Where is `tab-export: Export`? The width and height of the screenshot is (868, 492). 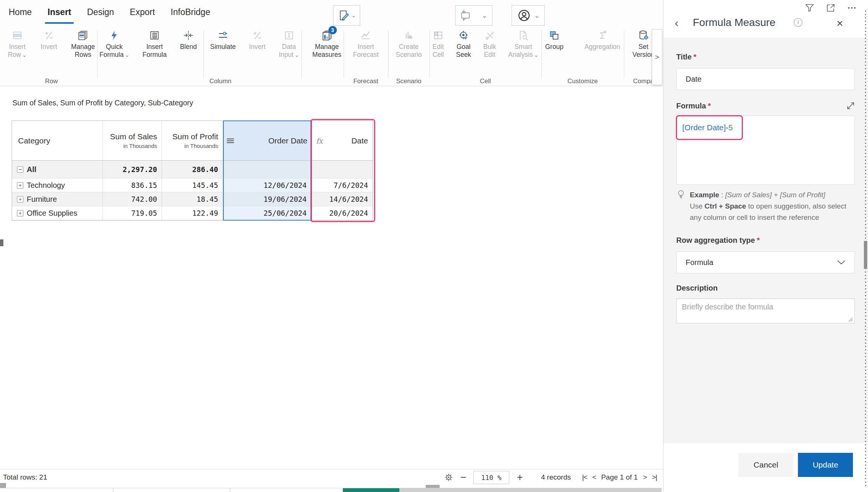
tab-export: Export is located at coordinates (142, 13).